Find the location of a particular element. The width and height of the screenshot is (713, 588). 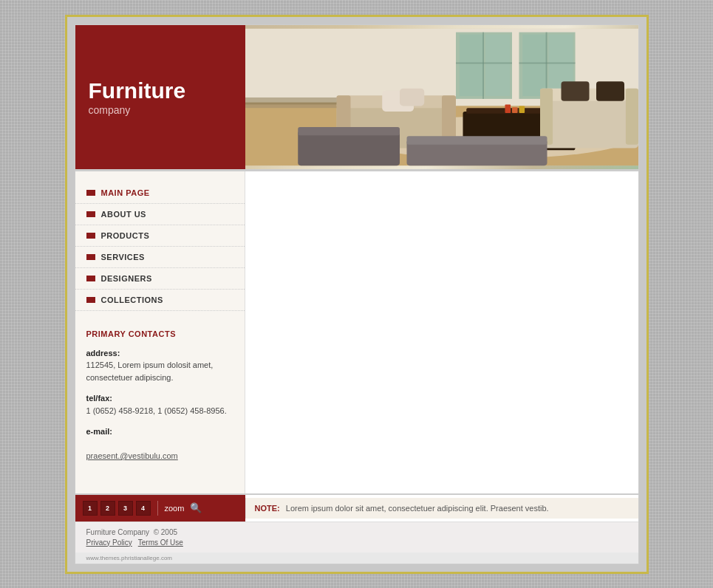

nav-item-products: PRODUCTS is located at coordinates (160, 236).